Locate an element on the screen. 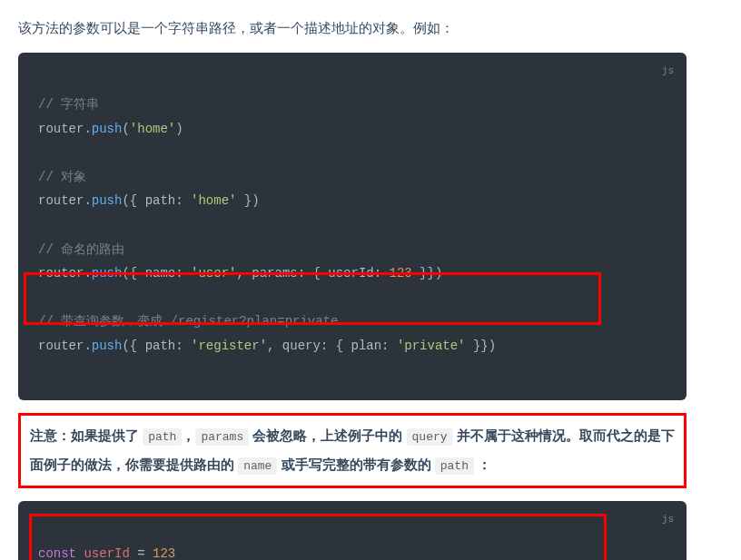  code-line: router.push({ name: 'user', params: { us… is located at coordinates (240, 273).